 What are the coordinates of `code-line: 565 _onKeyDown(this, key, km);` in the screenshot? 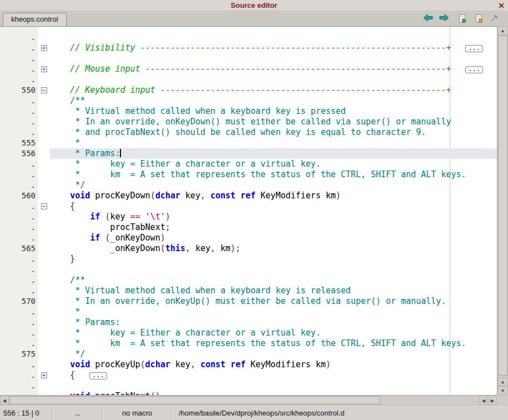 It's located at (249, 249).